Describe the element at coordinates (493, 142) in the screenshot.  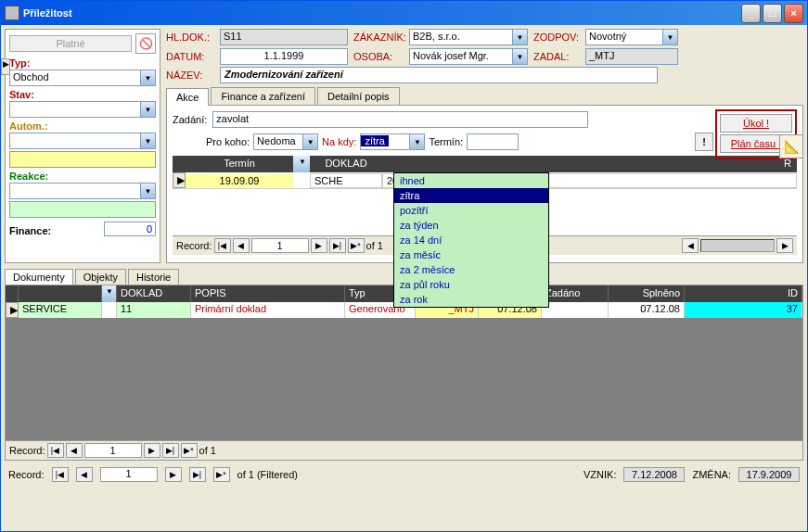
I see `termin-field` at that location.